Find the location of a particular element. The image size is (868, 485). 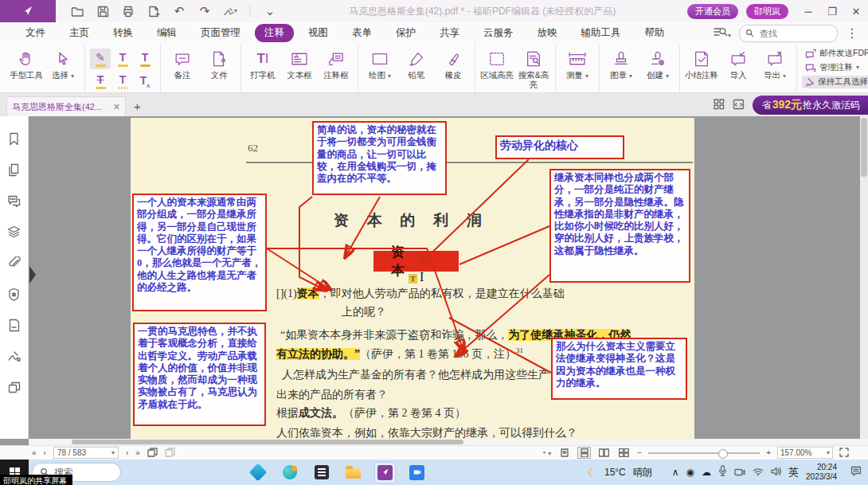

switch-tab-icon is located at coordinates (739, 106).